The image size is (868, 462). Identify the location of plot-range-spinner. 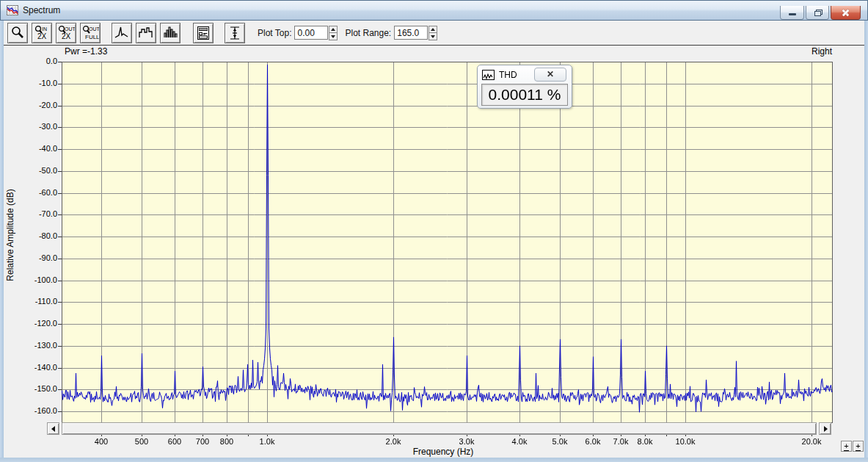
(433, 33).